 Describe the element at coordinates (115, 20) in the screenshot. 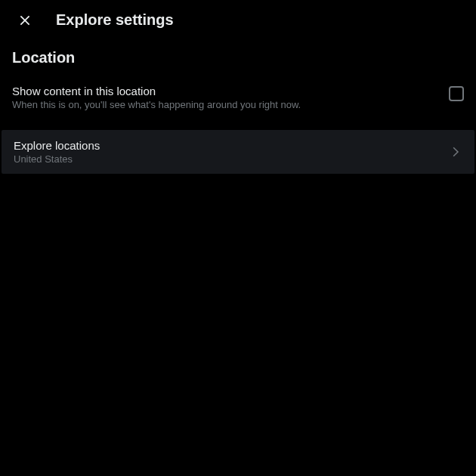

I see `page-title: Explore settings` at that location.